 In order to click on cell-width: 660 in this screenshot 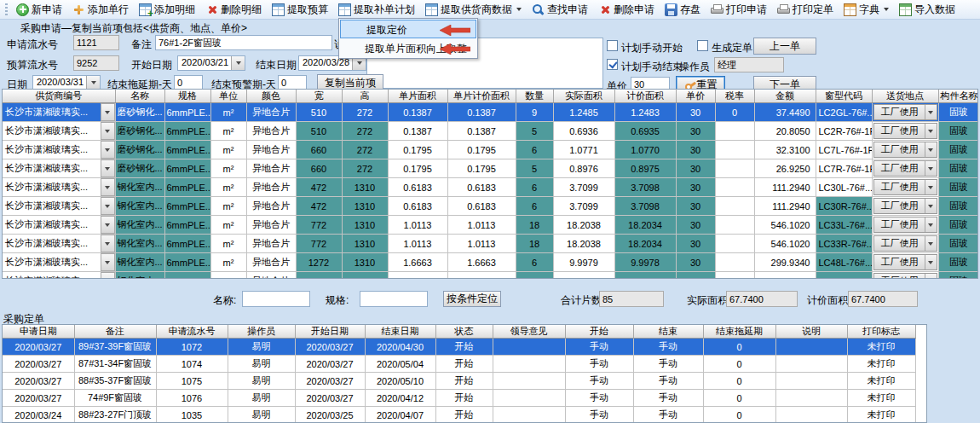, I will do `click(319, 150)`.